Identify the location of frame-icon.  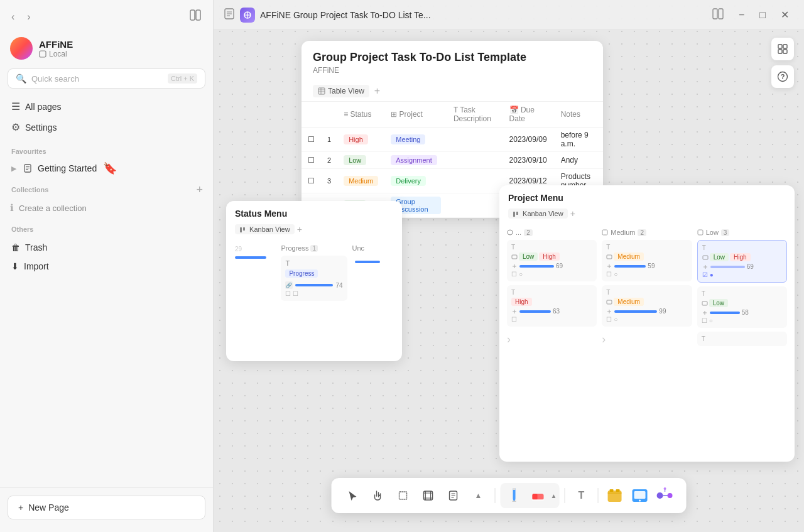
(428, 496).